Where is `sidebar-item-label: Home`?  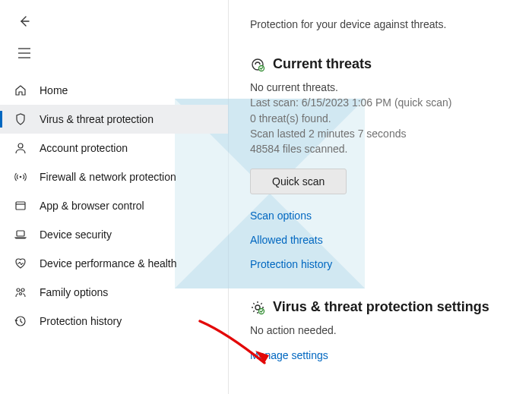
sidebar-item-label: Home is located at coordinates (53, 90).